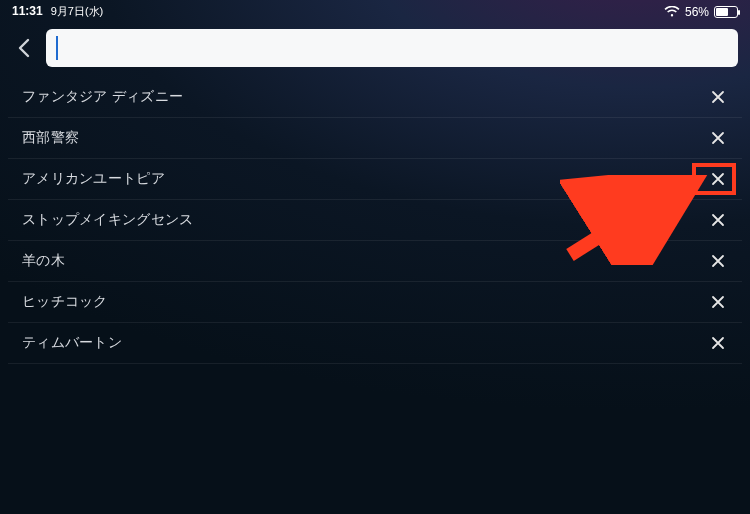 The width and height of the screenshot is (750, 514). What do you see at coordinates (58, 12) in the screenshot?
I see `status-left: 11:31 9月7日(水)` at bounding box center [58, 12].